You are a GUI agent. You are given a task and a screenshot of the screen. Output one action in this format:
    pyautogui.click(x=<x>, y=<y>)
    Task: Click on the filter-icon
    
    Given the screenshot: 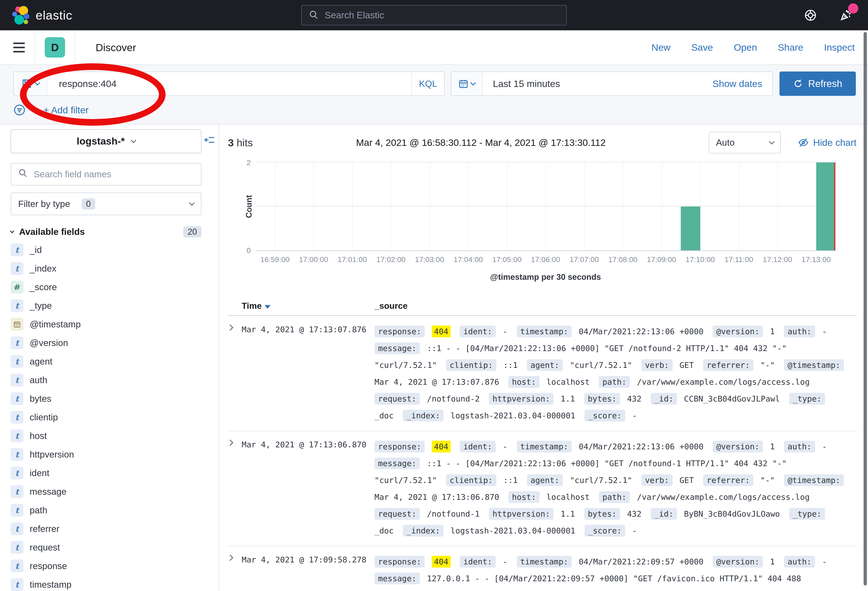 What is the action you would take?
    pyautogui.click(x=19, y=110)
    